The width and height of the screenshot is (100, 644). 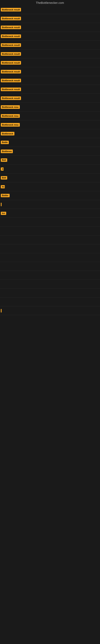 What do you see at coordinates (50, 134) in the screenshot?
I see `table-row: Bottleneck` at bounding box center [50, 134].